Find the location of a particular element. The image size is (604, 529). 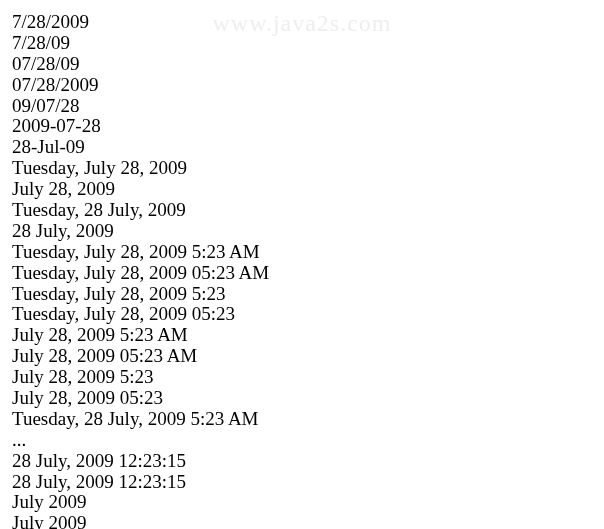

output-line: 2009-07-28 is located at coordinates (302, 126).